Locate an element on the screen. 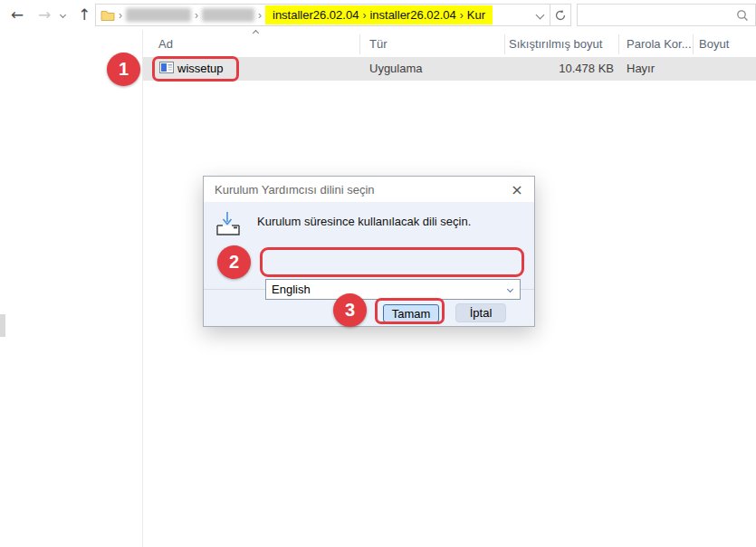 The height and width of the screenshot is (547, 756). close-button: × is located at coordinates (517, 189).